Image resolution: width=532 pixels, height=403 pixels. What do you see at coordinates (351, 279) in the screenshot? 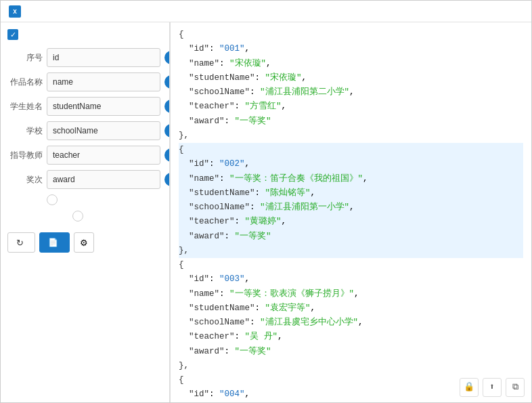
I see `json-line: "id": "003",` at bounding box center [351, 279].